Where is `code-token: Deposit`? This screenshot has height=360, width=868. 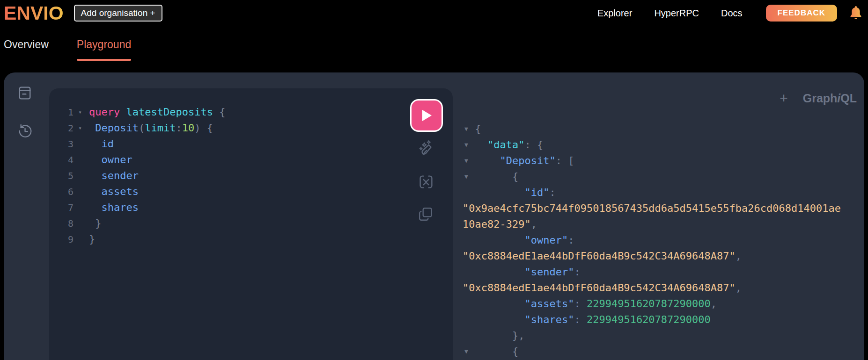 code-token: Deposit is located at coordinates (117, 128).